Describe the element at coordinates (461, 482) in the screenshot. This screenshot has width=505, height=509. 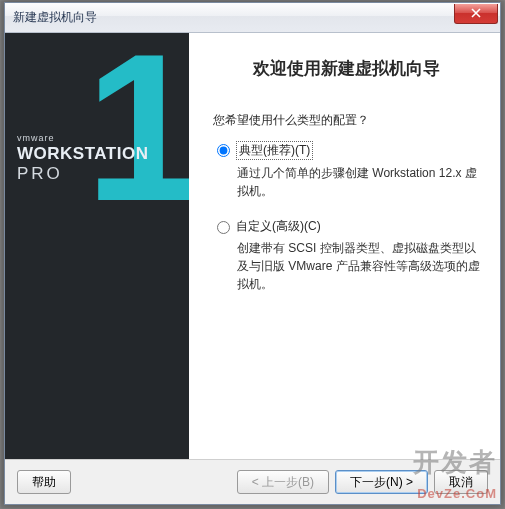
I see `cancel-button: 取消` at that location.